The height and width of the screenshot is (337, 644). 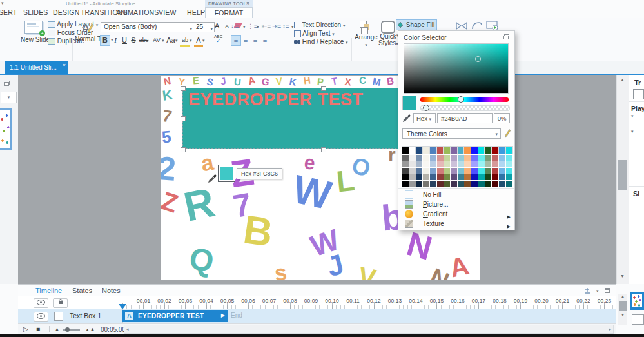 What do you see at coordinates (49, 291) in the screenshot?
I see `tab-timeline: Timeline` at bounding box center [49, 291].